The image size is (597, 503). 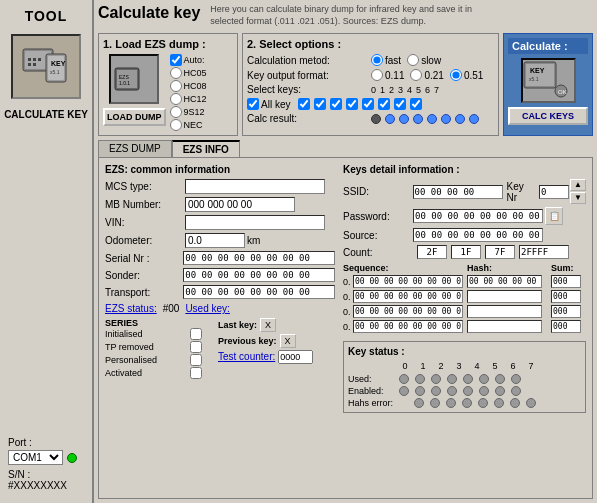 What do you see at coordinates (259, 275) in the screenshot?
I see `sonder-input` at bounding box center [259, 275].